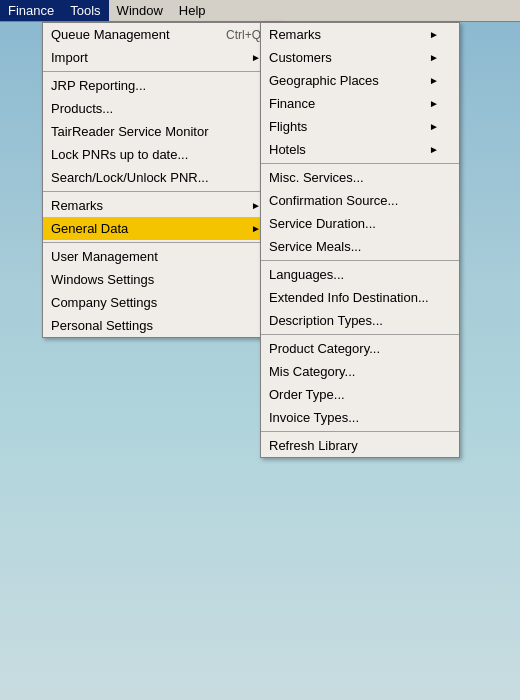 This screenshot has width=520, height=700. I want to click on menu-item-gd-geographic: Geographic Places ►, so click(360, 80).